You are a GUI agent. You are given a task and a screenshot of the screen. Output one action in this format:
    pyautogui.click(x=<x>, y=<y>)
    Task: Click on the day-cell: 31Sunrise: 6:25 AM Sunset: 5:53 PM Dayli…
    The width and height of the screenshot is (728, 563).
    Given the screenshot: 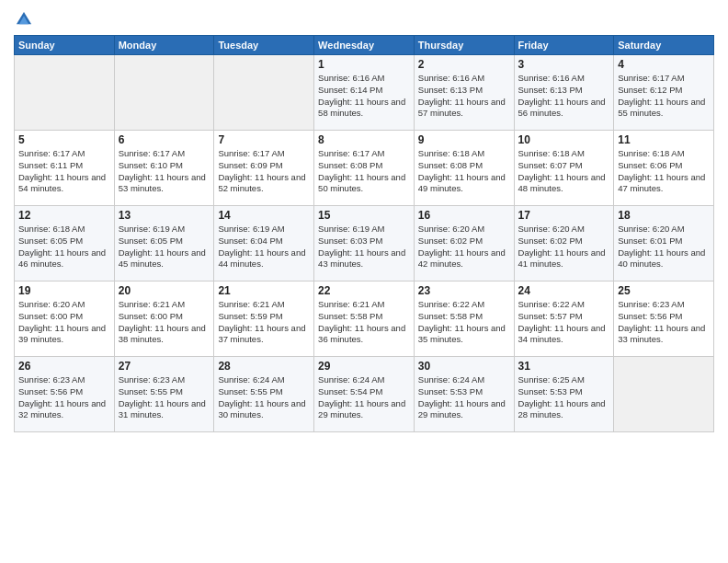 What is the action you would take?
    pyautogui.click(x=564, y=395)
    